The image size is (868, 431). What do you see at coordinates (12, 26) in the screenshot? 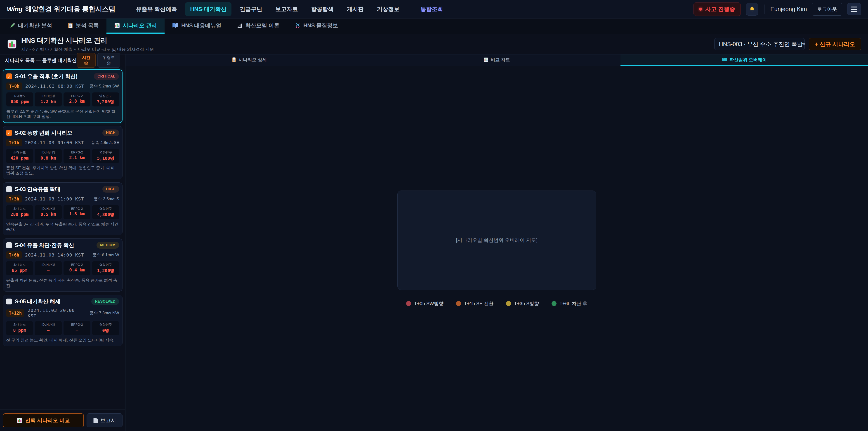
I see `pencil-icon` at bounding box center [12, 26].